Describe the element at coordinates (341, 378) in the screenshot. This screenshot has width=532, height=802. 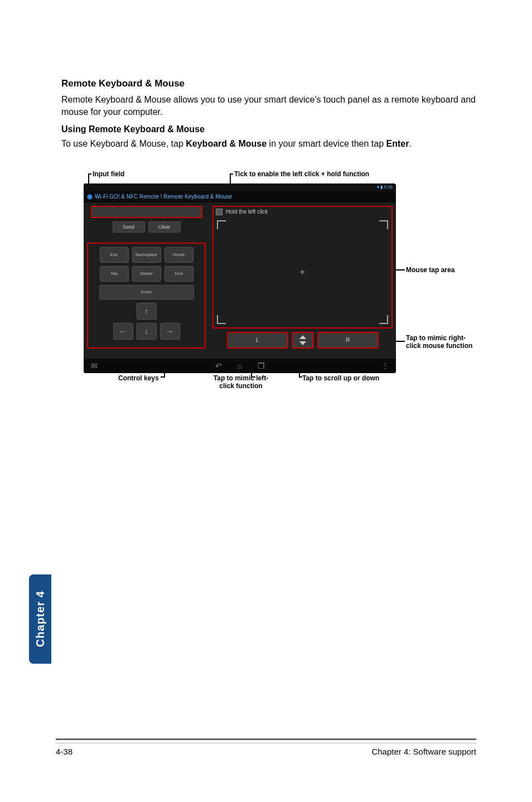
I see `callout-scroll: Tap to scroll up or down` at that location.